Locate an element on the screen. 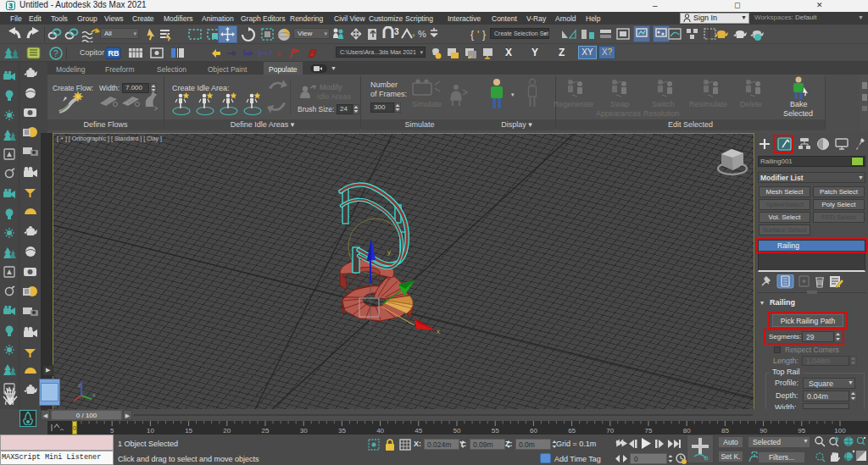  svg-text: A is located at coordinates (279, 54).